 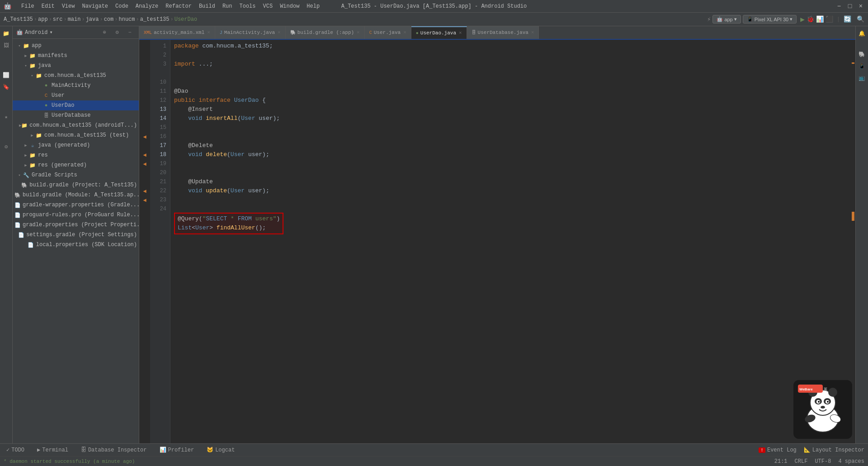 What do you see at coordinates (76, 245) in the screenshot?
I see `tree-item-local-properties: 📄 local.properties (SDK Location)` at bounding box center [76, 245].